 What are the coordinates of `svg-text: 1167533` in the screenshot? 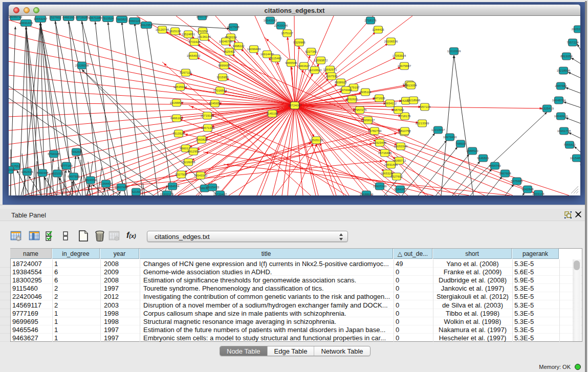 It's located at (332, 76).